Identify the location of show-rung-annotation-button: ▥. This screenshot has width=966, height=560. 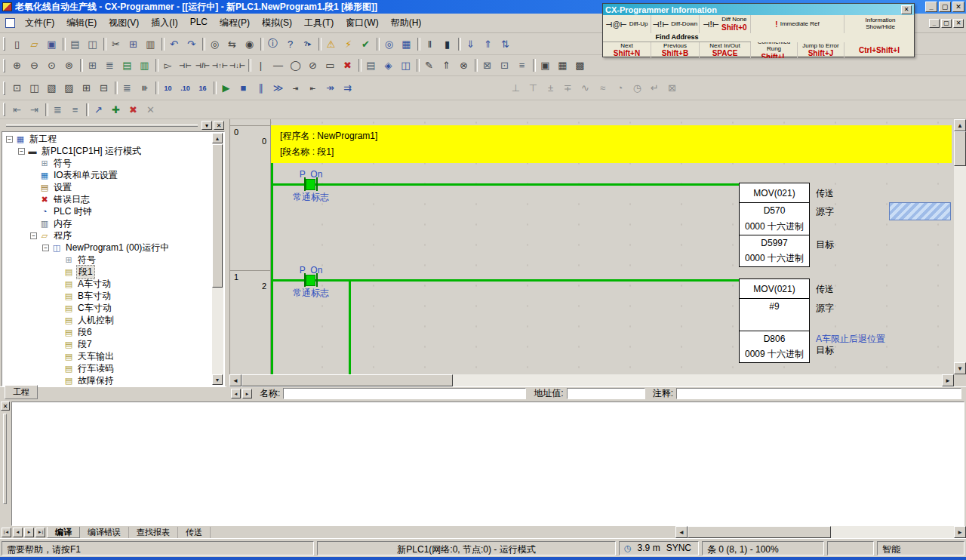
(145, 65).